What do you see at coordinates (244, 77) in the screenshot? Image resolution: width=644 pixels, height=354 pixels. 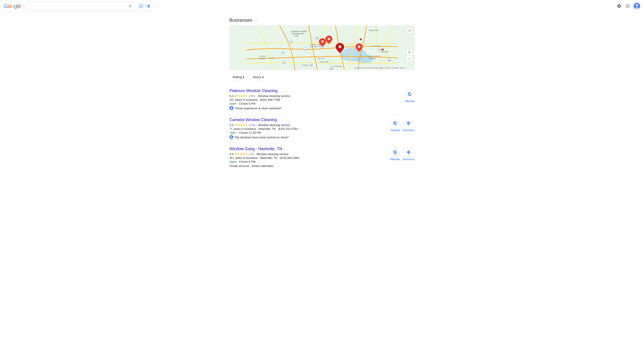 I see `rating-filter-arrow: ▾` at bounding box center [244, 77].